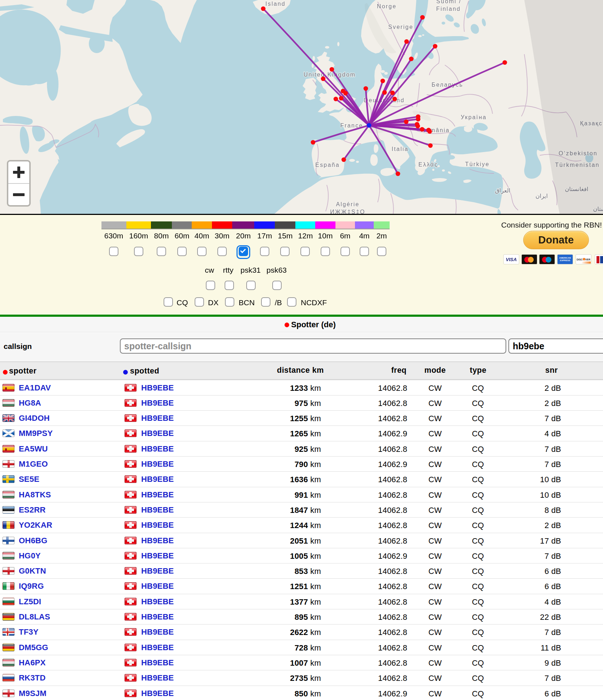  I want to click on svg-text: العراق, so click(503, 191).